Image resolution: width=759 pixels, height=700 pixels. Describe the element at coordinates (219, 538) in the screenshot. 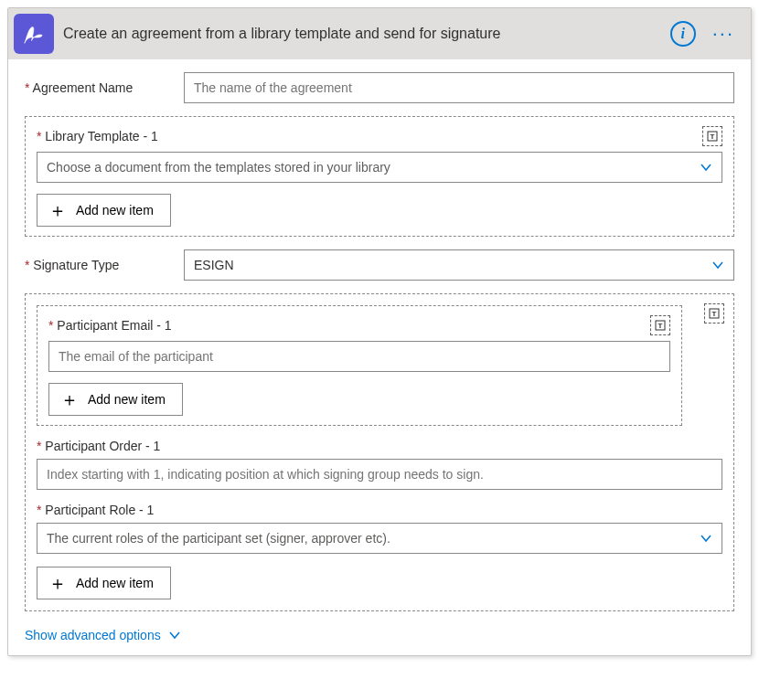

I see `participant-role-placeholder: The current roles of the participant set…` at that location.